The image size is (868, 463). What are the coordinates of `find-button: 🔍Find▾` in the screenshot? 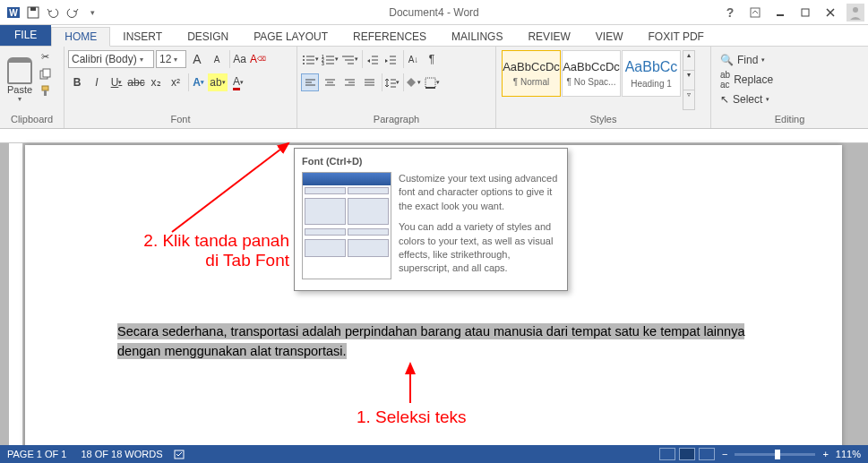 It's located at (747, 60).